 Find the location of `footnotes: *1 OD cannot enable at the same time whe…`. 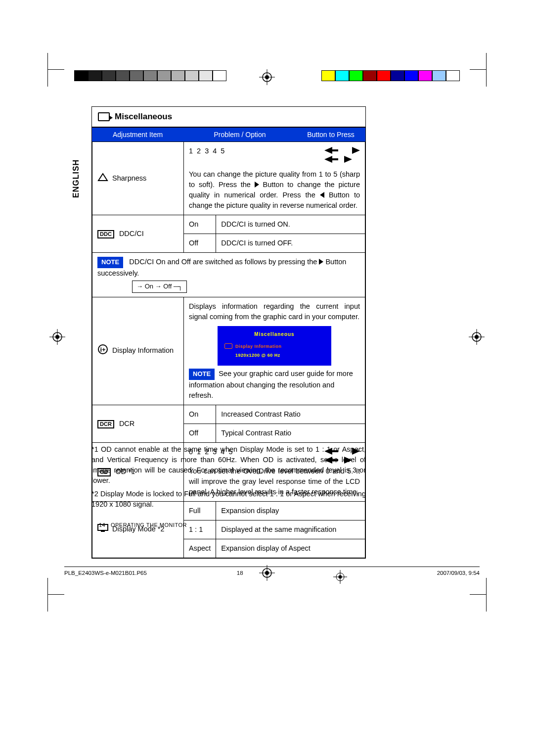

footnotes: *1 OD cannot enable at the same time whe… is located at coordinates (228, 478).